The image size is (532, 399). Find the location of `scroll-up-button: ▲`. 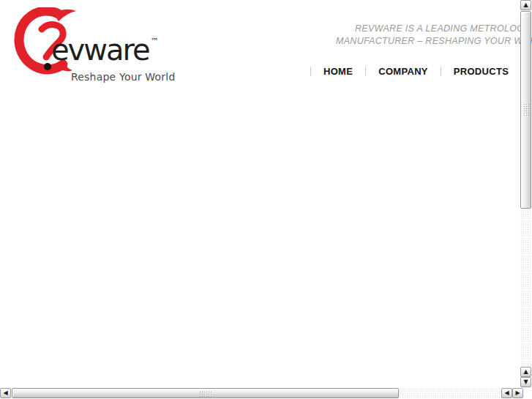

scroll-up-button: ▲ is located at coordinates (525, 5).